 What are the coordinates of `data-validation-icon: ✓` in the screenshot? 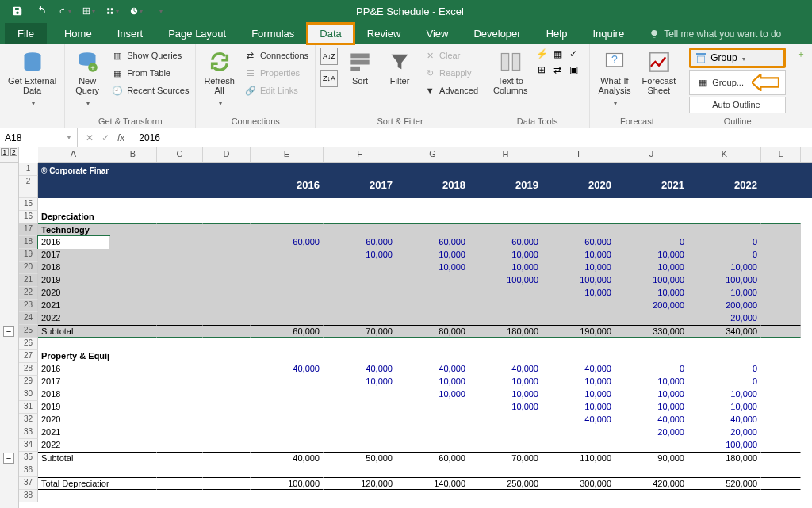 It's located at (573, 54).